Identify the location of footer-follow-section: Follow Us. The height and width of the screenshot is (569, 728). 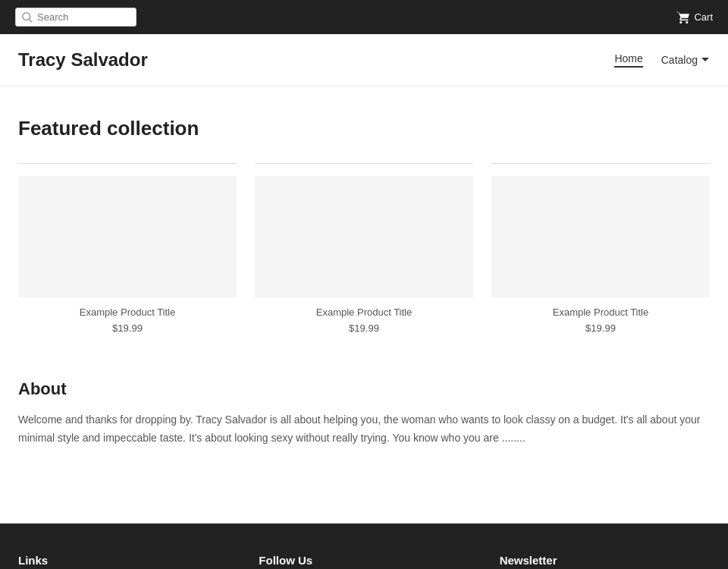
(364, 561).